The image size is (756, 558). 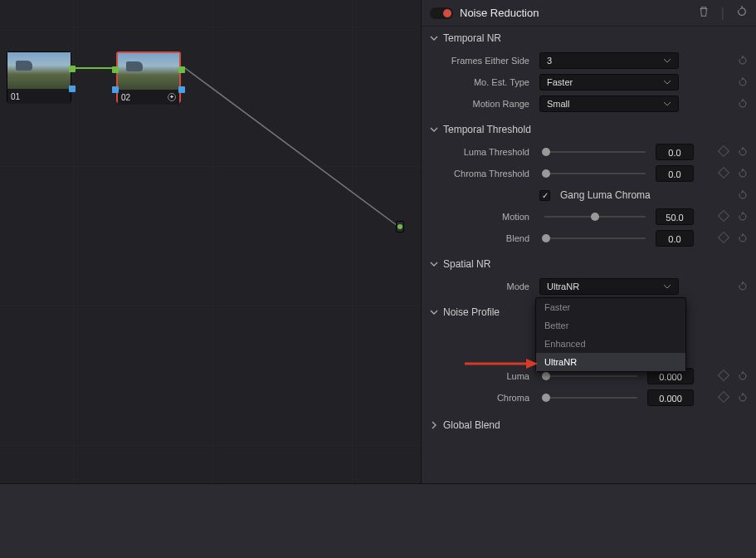 I want to click on section-temporal-nr-label: Temporal NR, so click(x=472, y=38).